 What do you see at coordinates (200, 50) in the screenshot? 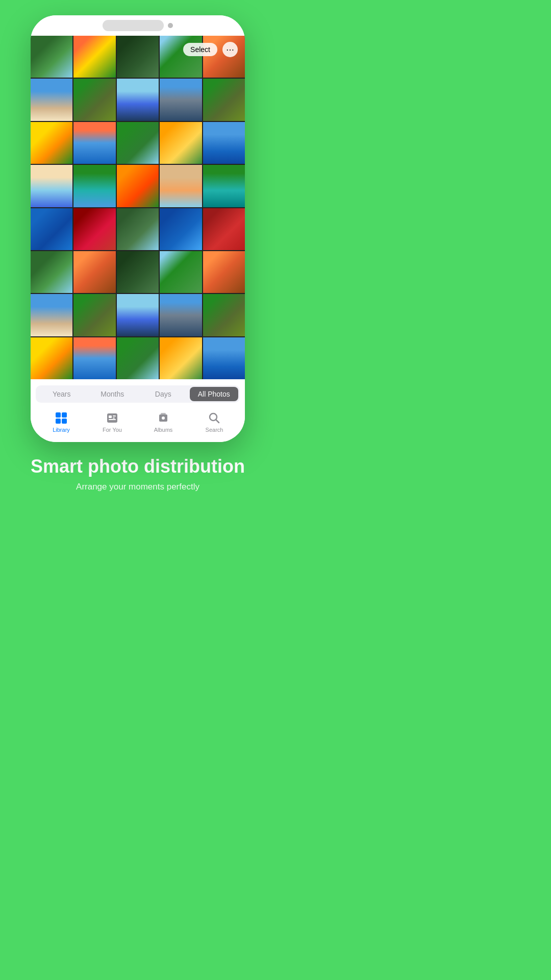
I see `select-button: Select` at bounding box center [200, 50].